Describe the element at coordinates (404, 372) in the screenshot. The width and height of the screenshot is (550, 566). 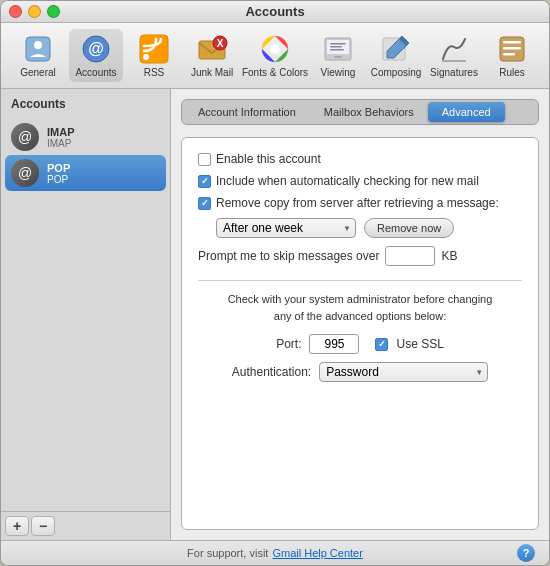
I see `auth-dropdown: Password MD5 Challenge-Response NTLM Ker…` at that location.